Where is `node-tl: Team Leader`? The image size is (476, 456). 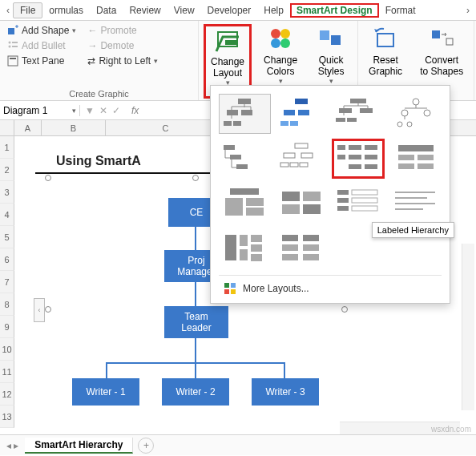 node-tl: Team Leader is located at coordinates (196, 322).